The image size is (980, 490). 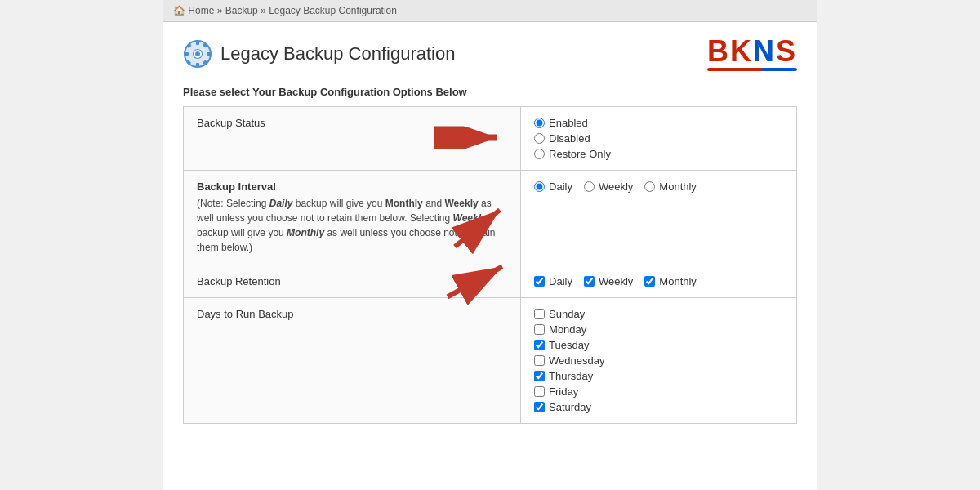 I want to click on days-to-run-label: Days to Run Backup, so click(x=245, y=314).